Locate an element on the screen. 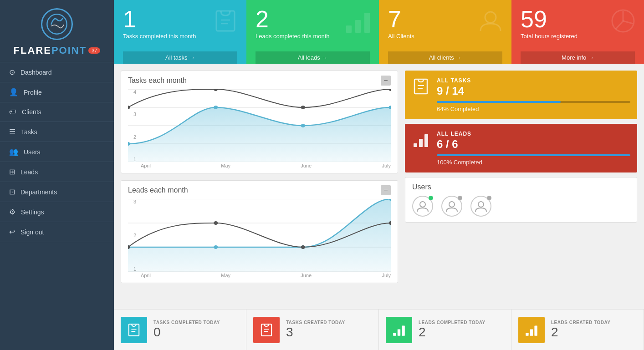 This screenshot has width=644, height=350. sidebar-item-clients: 🏷 Clients is located at coordinates (57, 112).